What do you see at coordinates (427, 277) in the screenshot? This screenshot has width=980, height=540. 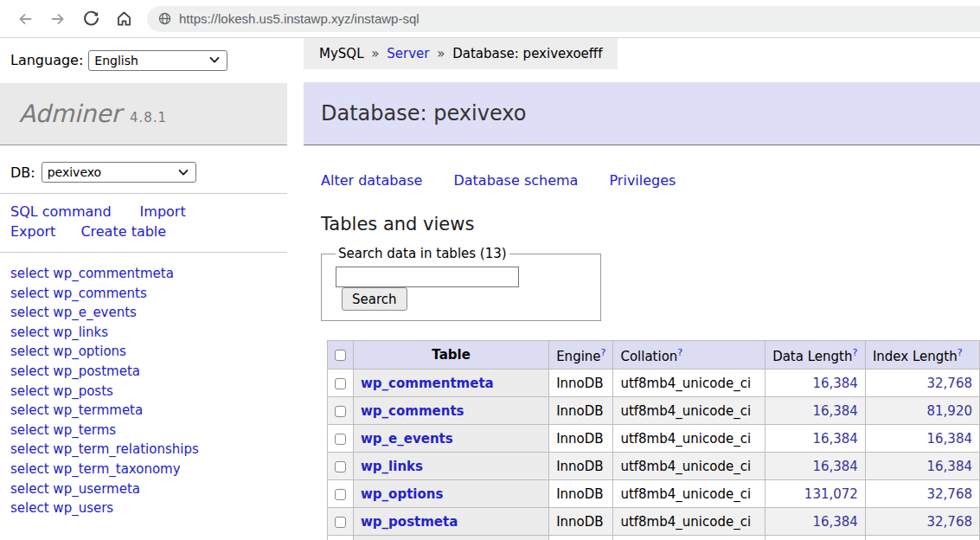 I see `search-input` at bounding box center [427, 277].